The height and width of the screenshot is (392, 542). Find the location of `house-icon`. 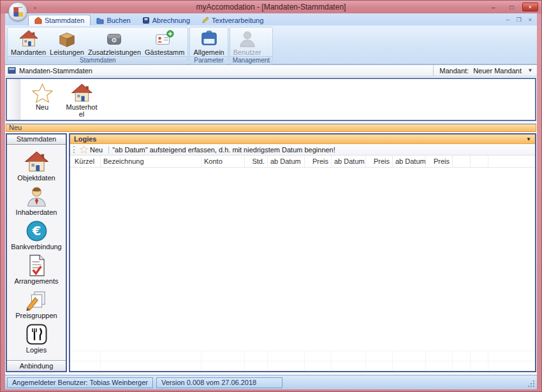

house-icon is located at coordinates (29, 39).